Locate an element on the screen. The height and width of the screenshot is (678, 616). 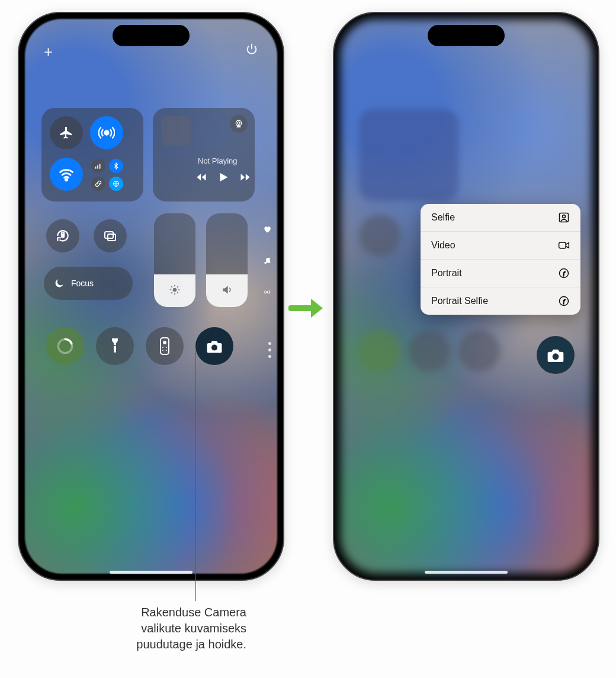
wifi-icon is located at coordinates (66, 174).